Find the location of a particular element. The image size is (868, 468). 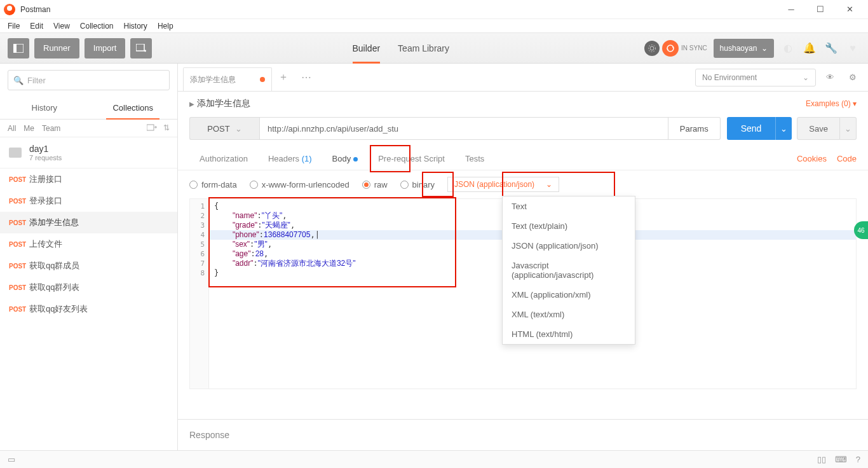

collections-tab: Collections is located at coordinates (133, 108).